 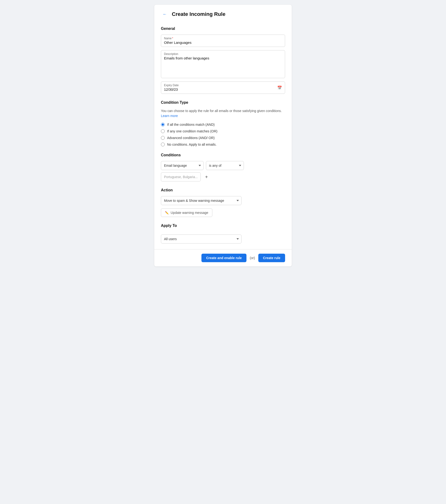 What do you see at coordinates (186, 213) in the screenshot?
I see `update-warning-button: ✏️ Update warning message` at bounding box center [186, 213].